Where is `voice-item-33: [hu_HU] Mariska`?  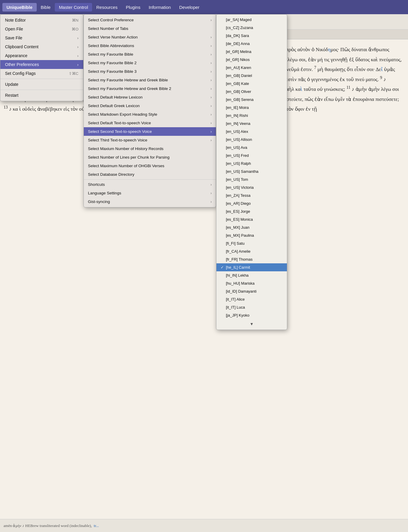 voice-item-33: [hu_HU] Mariska is located at coordinates (252, 283).